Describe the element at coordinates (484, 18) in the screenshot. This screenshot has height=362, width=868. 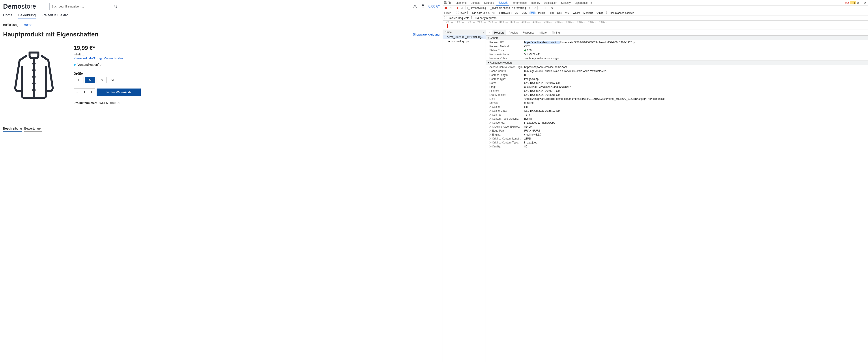
I see `third-party-checkbox: 3rd-party requests` at that location.